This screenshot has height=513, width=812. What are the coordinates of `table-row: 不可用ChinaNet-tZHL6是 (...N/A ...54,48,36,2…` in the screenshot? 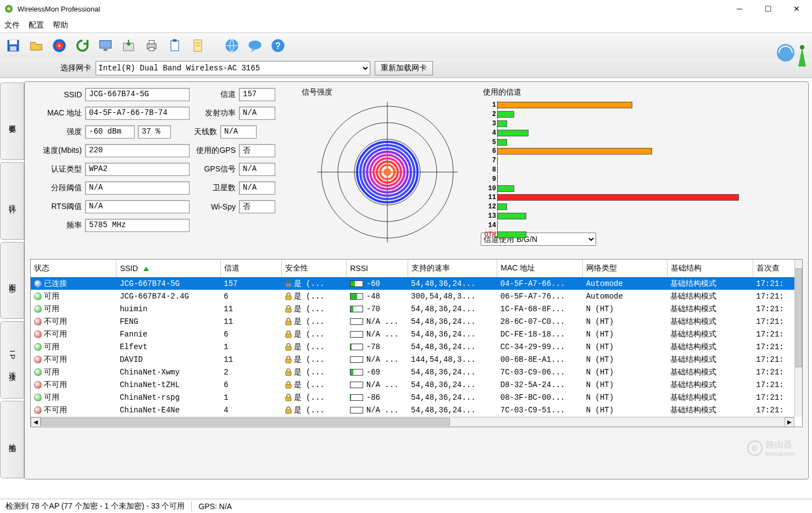 It's located at (416, 385).